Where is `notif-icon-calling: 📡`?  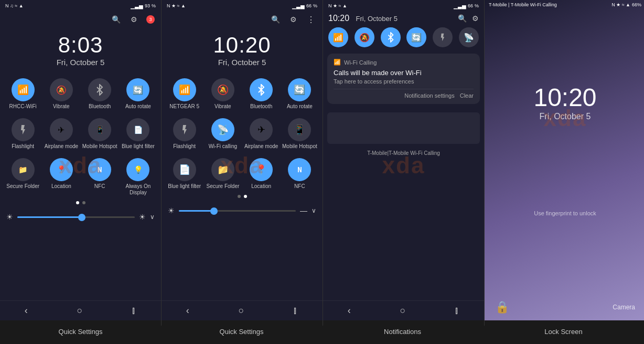
notif-icon-calling: 📡 is located at coordinates (469, 37).